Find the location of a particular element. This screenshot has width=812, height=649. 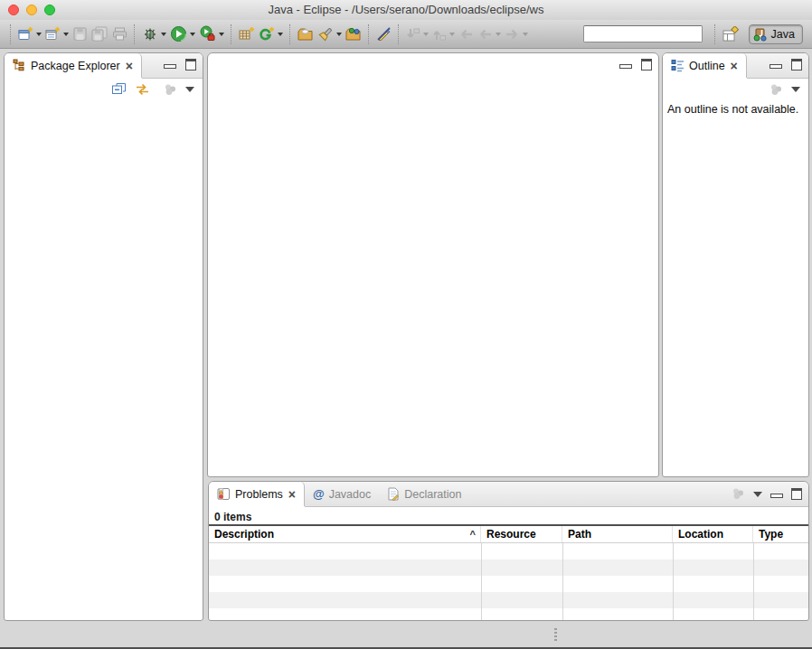

java-perspective-label: Java is located at coordinates (783, 34).